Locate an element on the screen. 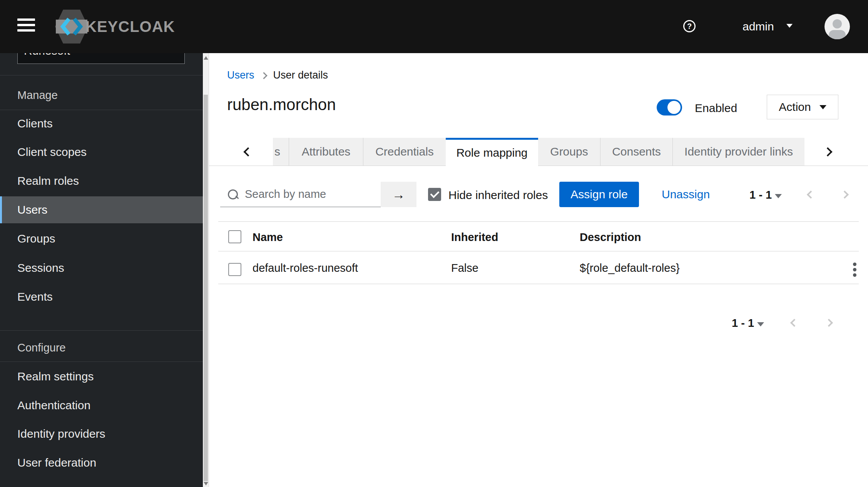  keycloak-logo-icon is located at coordinates (72, 27).